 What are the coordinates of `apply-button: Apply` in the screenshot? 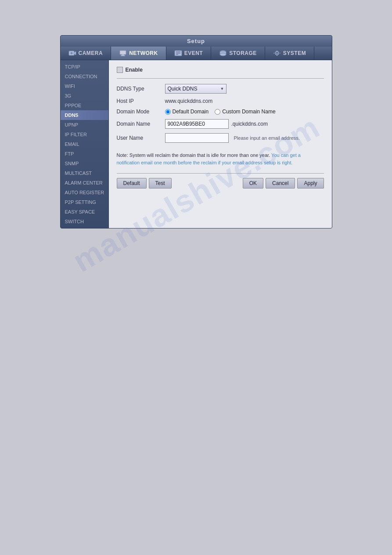 It's located at (310, 183).